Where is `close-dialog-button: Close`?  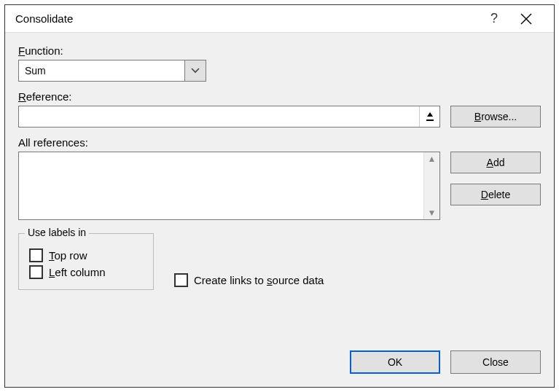
close-dialog-button: Close is located at coordinates (496, 362).